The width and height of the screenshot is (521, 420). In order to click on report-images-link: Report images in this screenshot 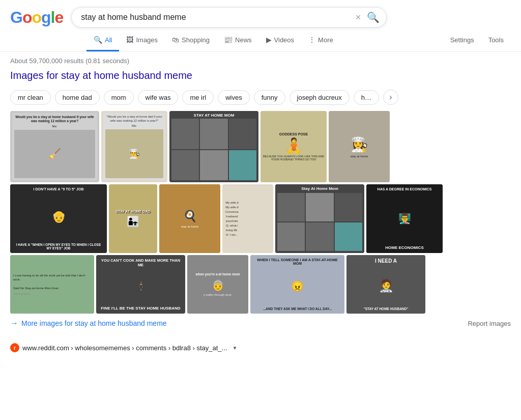, I will do `click(489, 324)`.